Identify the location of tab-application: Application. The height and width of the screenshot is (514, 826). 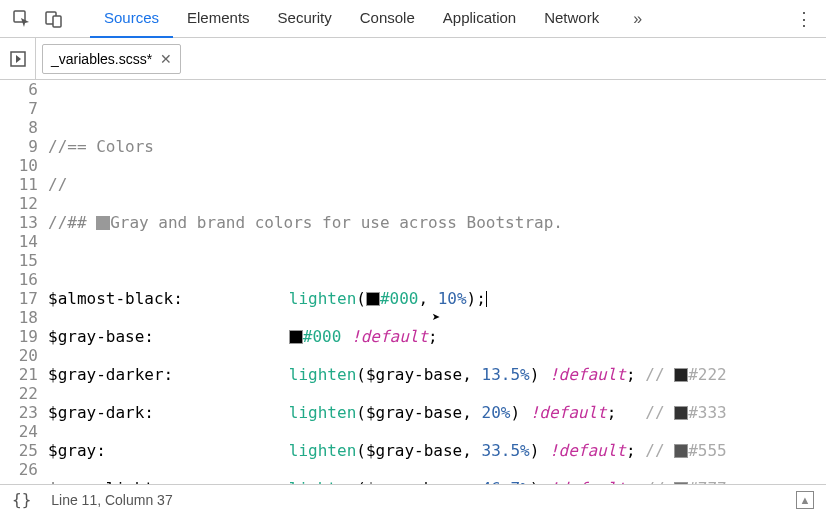
(480, 19).